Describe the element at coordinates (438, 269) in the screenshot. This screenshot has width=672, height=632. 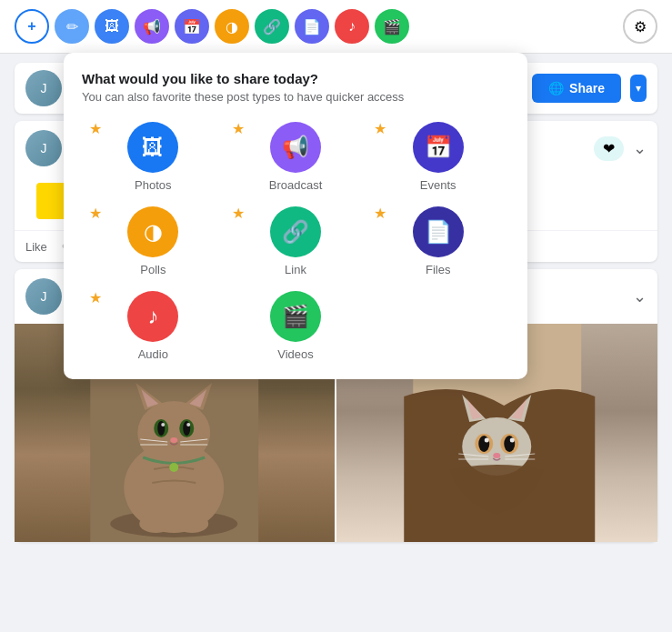
I see `files-label: Files` at that location.